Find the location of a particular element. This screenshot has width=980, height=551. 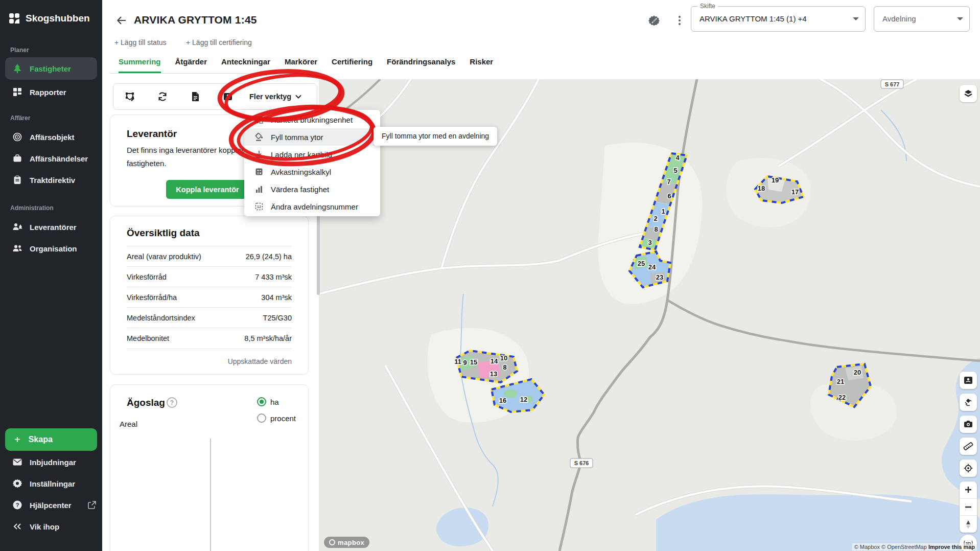

svg-text: 6 is located at coordinates (669, 196).